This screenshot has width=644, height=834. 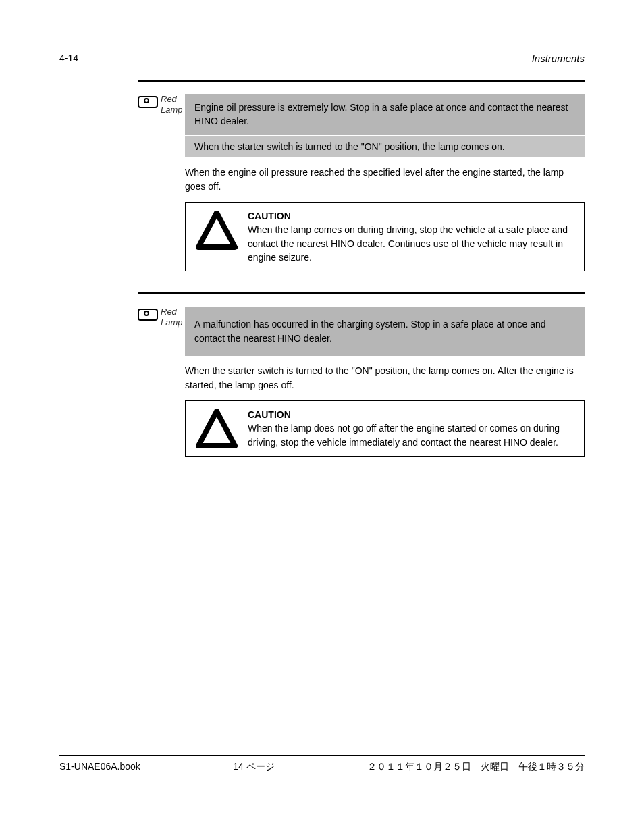 What do you see at coordinates (558, 58) in the screenshot?
I see `page-title: Instruments` at bounding box center [558, 58].